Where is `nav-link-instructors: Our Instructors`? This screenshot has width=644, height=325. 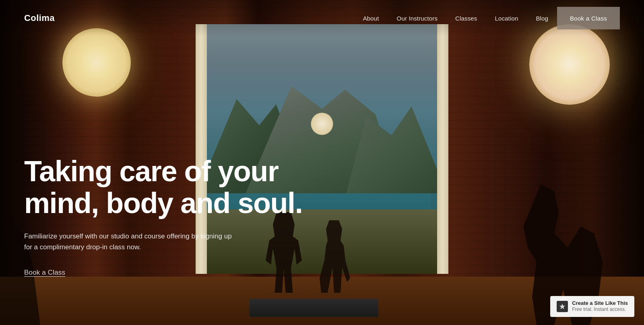
nav-link-instructors: Our Instructors is located at coordinates (417, 19).